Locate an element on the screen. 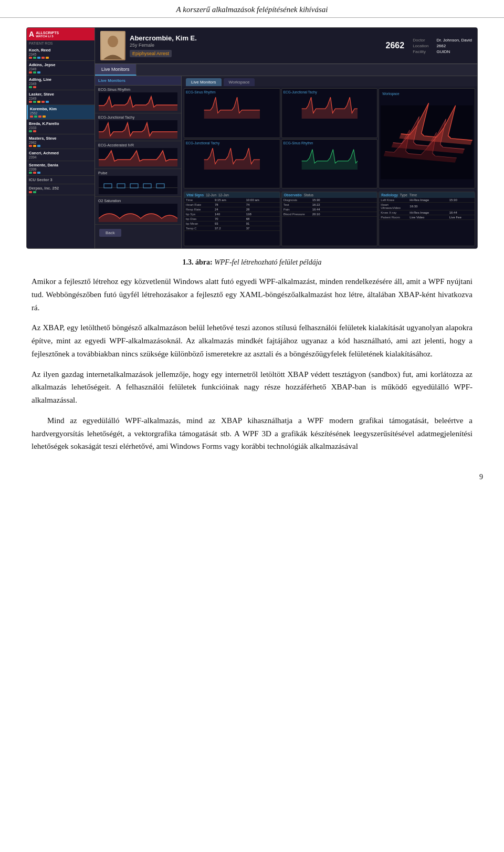 The image size is (504, 852). figure-caption: 1.3. ábra: WPF-fel létrehozható felület … is located at coordinates (252, 262).